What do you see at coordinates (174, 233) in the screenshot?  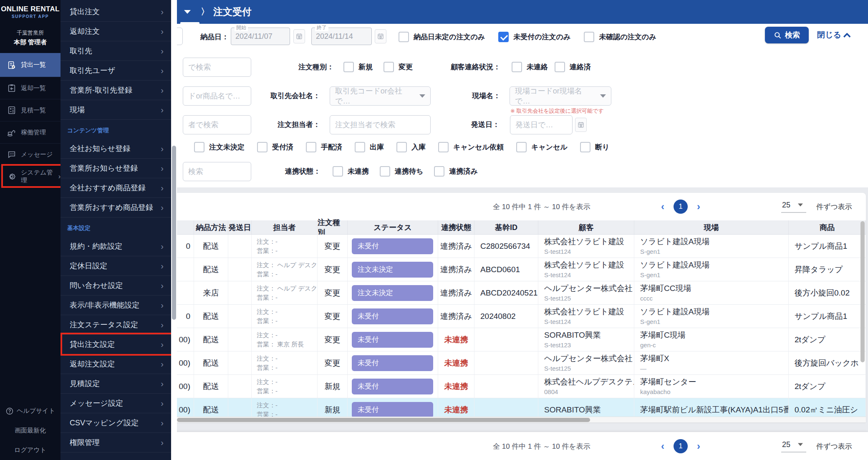 I see `submenu-scrollbar-thumb` at bounding box center [174, 233].